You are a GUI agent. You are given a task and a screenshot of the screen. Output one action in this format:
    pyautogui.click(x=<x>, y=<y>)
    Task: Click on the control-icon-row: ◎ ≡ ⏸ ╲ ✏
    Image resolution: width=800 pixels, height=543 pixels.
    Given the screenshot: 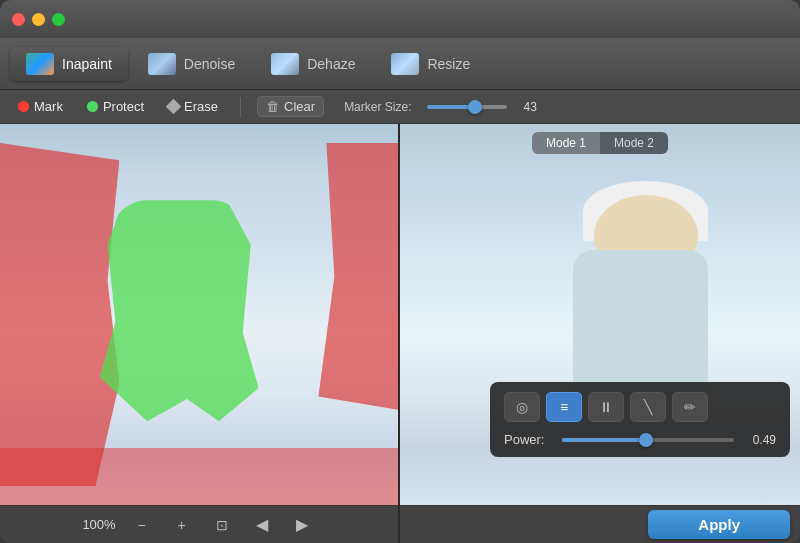 What is the action you would take?
    pyautogui.click(x=640, y=407)
    